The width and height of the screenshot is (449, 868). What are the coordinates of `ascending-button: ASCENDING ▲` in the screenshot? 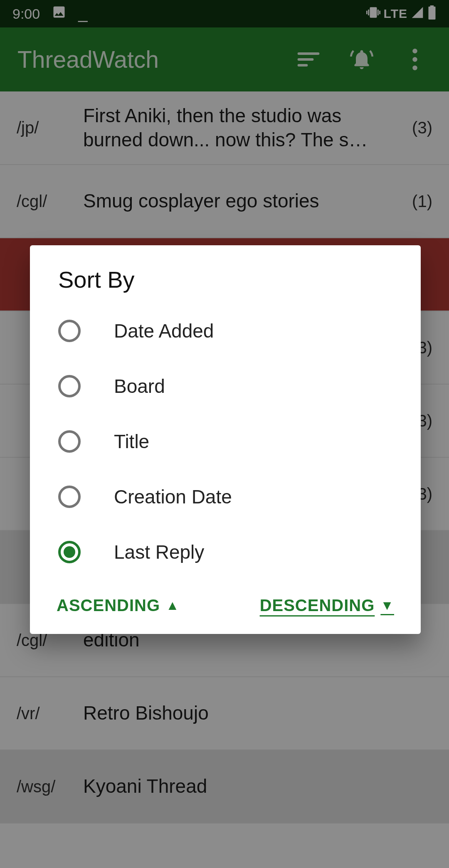 It's located at (118, 605).